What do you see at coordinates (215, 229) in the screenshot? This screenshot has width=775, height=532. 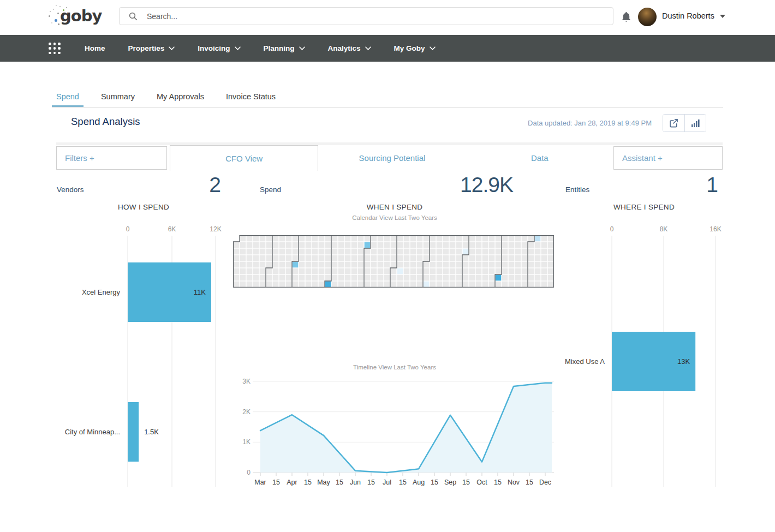 I see `axis-tick-label: 12K` at bounding box center [215, 229].